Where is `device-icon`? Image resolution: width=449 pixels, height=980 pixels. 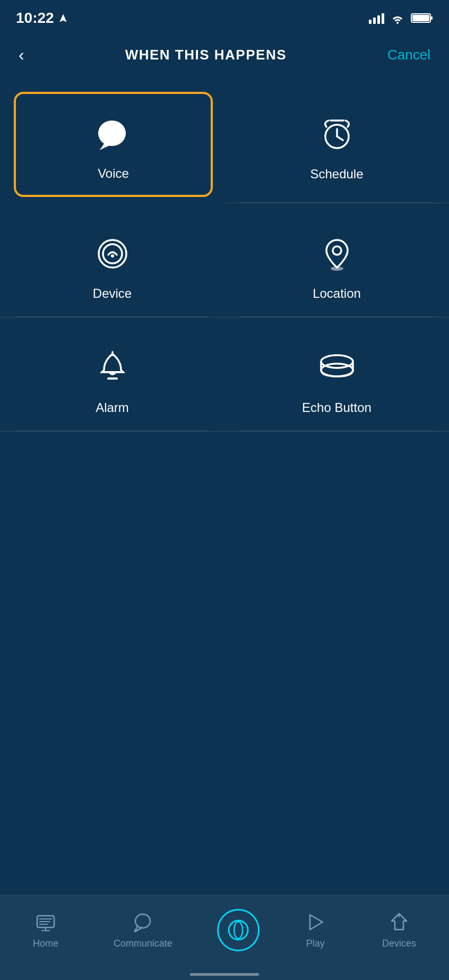 device-icon is located at coordinates (113, 254).